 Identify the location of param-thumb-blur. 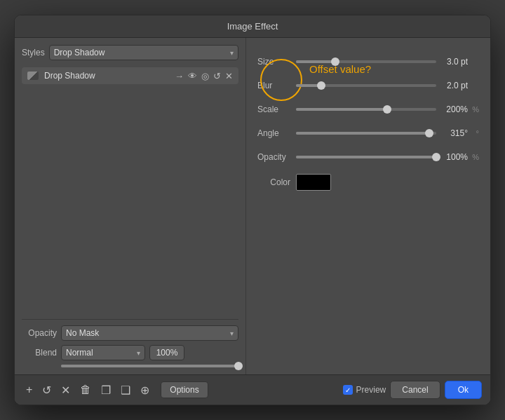
(321, 86).